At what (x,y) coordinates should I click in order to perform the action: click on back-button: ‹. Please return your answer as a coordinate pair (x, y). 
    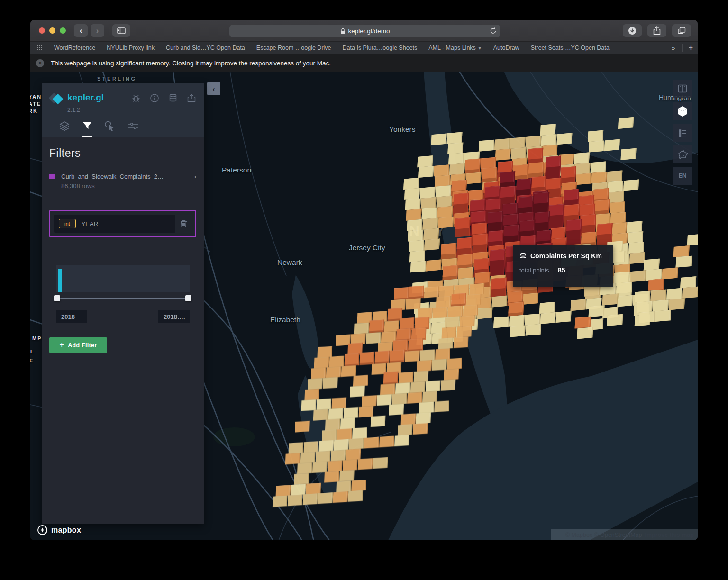
    Looking at the image, I should click on (81, 30).